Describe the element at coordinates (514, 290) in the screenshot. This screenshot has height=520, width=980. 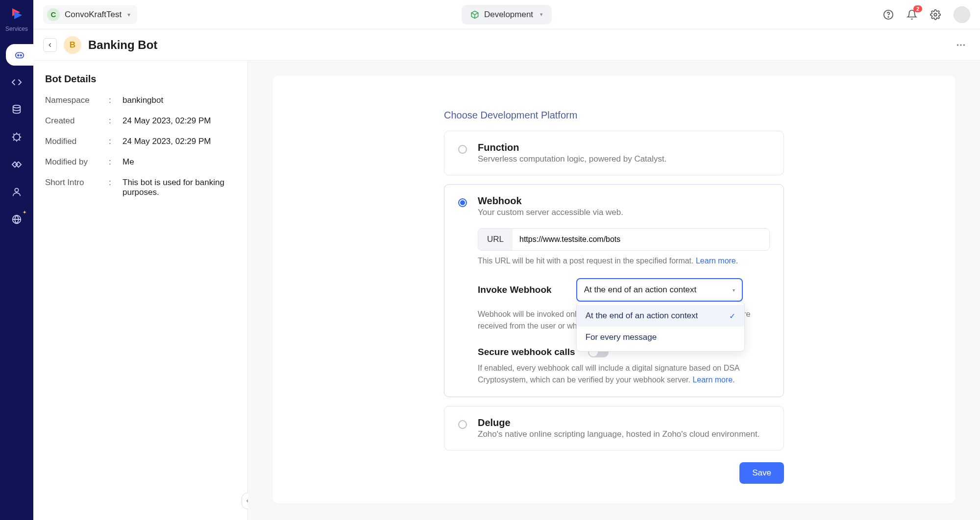
I see `invoke-webhook-label: Invoke Webhook` at that location.